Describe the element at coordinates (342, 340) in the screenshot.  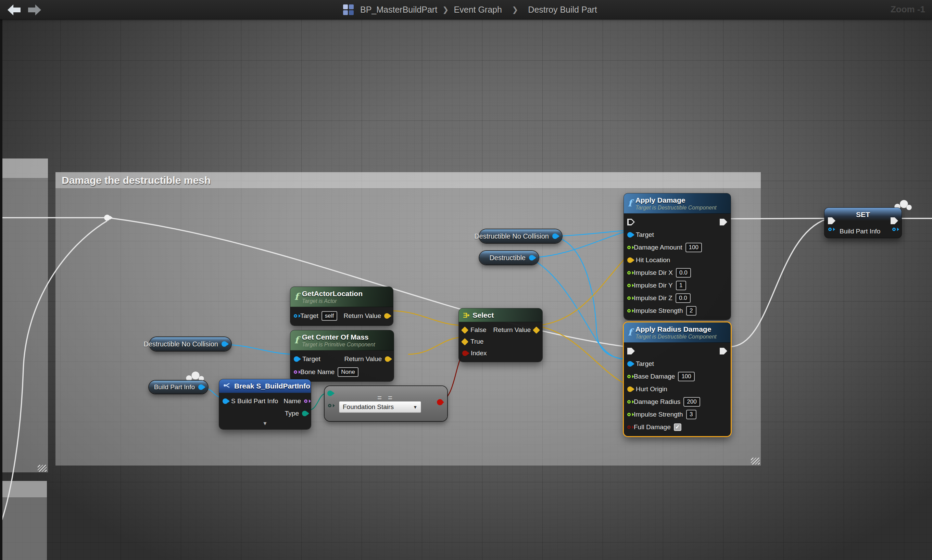
I see `node-header: fGet Center Of MassTarget is Primitive C…` at that location.